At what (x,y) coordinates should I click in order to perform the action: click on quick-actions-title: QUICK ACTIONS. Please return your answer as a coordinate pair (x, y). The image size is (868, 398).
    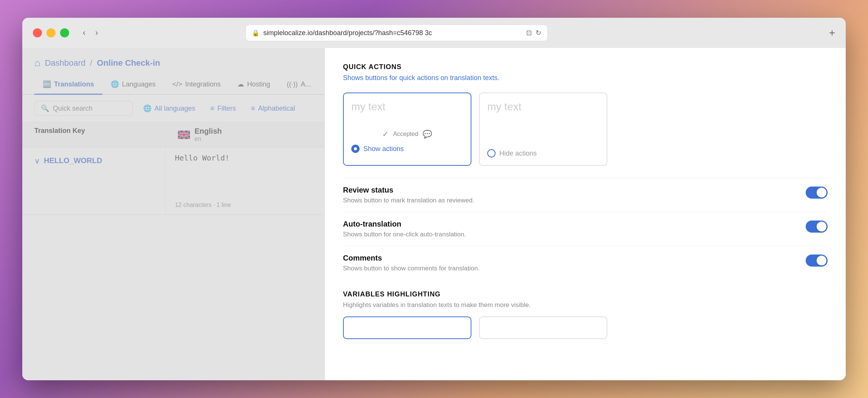
    Looking at the image, I should click on (585, 67).